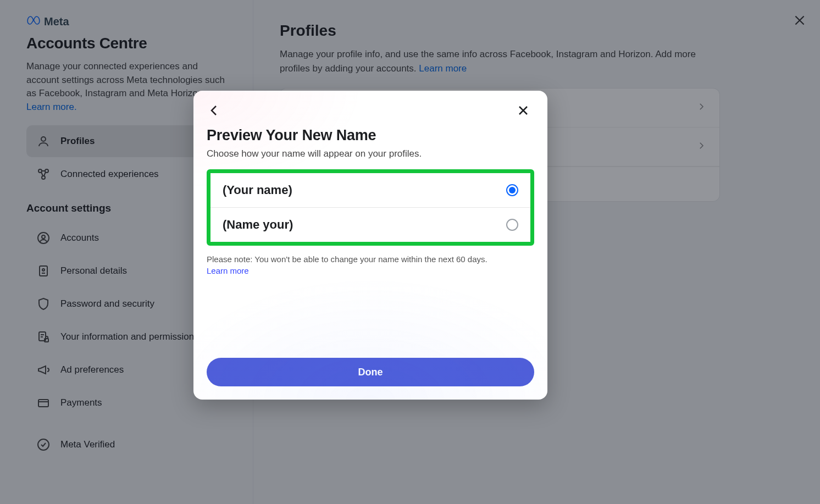  Describe the element at coordinates (258, 225) in the screenshot. I see `option-label: (Name your)` at that location.